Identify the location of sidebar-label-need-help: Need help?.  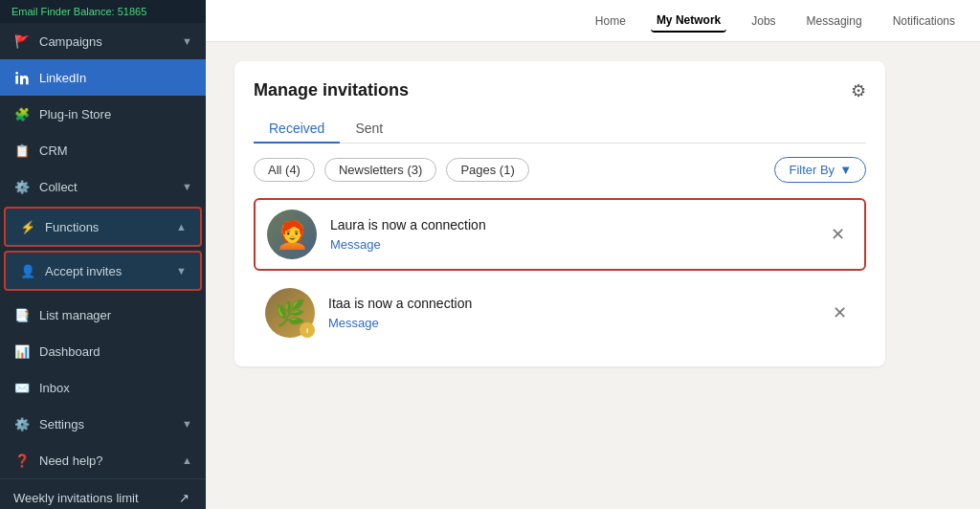
(71, 461).